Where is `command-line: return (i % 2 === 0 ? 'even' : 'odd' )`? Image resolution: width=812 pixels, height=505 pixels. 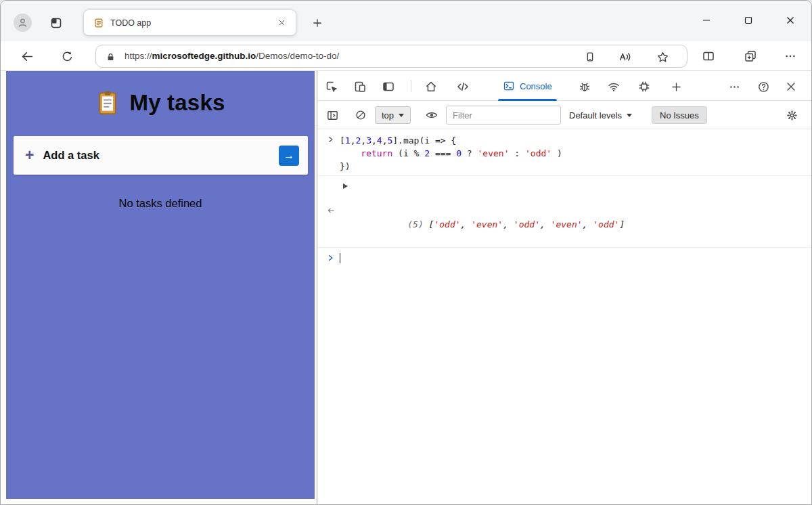 command-line: return (i % 2 === 0 ? 'even' : 'odd' ) is located at coordinates (572, 153).